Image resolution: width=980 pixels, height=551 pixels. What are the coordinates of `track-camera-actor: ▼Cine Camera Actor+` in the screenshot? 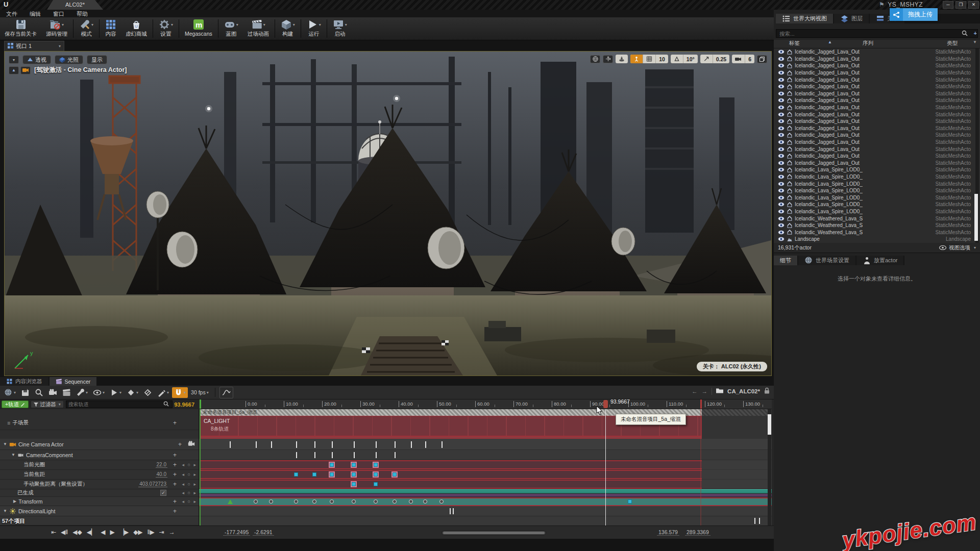 It's located at (100, 444).